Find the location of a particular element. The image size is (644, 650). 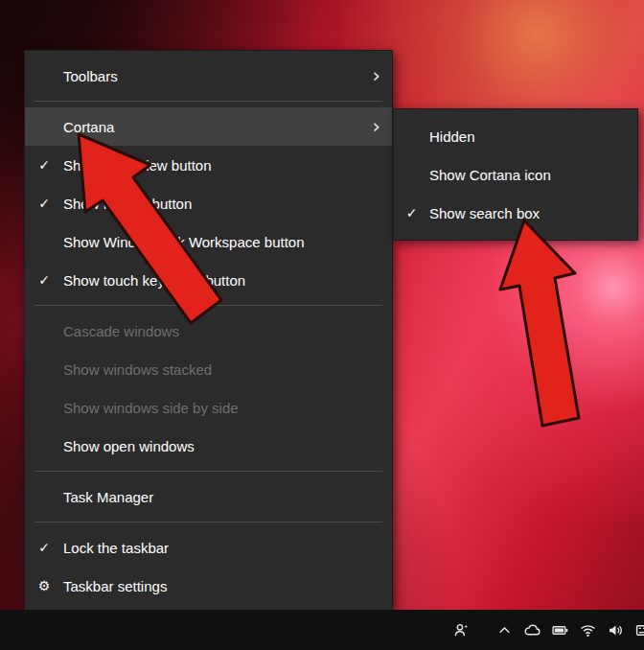

menu-item-toolbars: Toolbars › is located at coordinates (209, 76).